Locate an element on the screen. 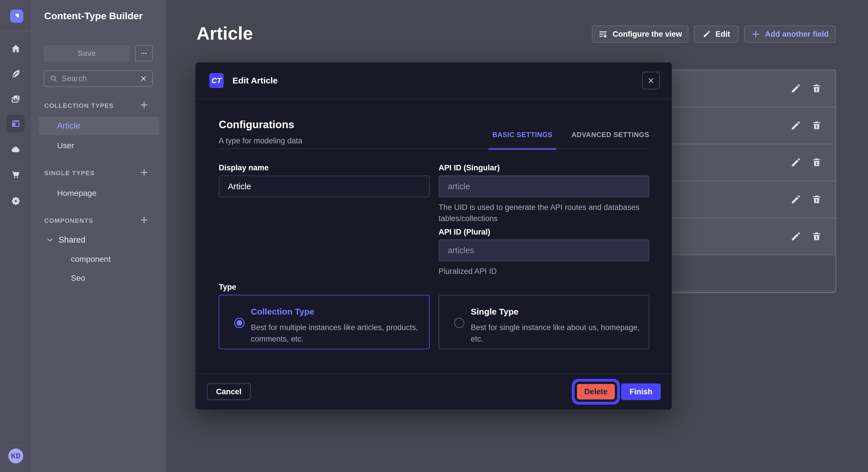 The image size is (868, 472). collection-type-option: Collection Type Best for multiple instan… is located at coordinates (324, 322).